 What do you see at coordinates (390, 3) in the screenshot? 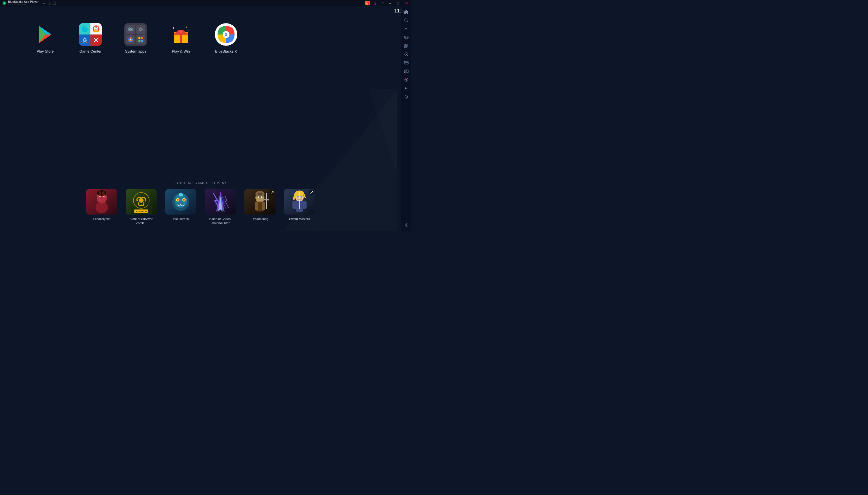
I see `minimize-button: –` at bounding box center [390, 3].